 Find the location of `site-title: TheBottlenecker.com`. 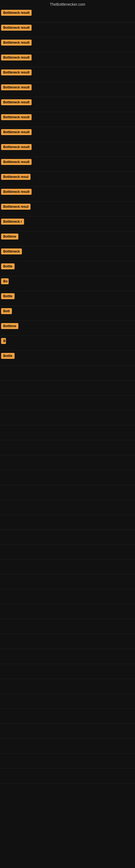

site-title: TheBottlenecker.com is located at coordinates (68, 4).